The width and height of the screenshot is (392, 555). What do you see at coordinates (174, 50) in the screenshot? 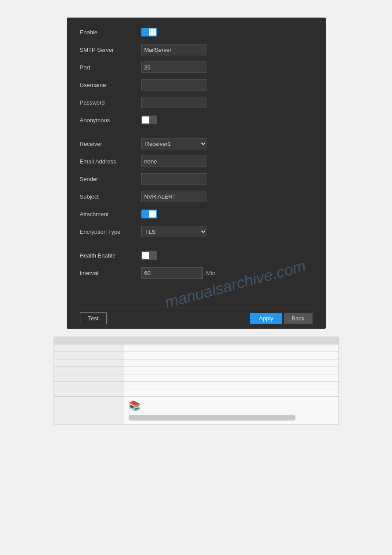
I see `smtp-server-input` at bounding box center [174, 50].